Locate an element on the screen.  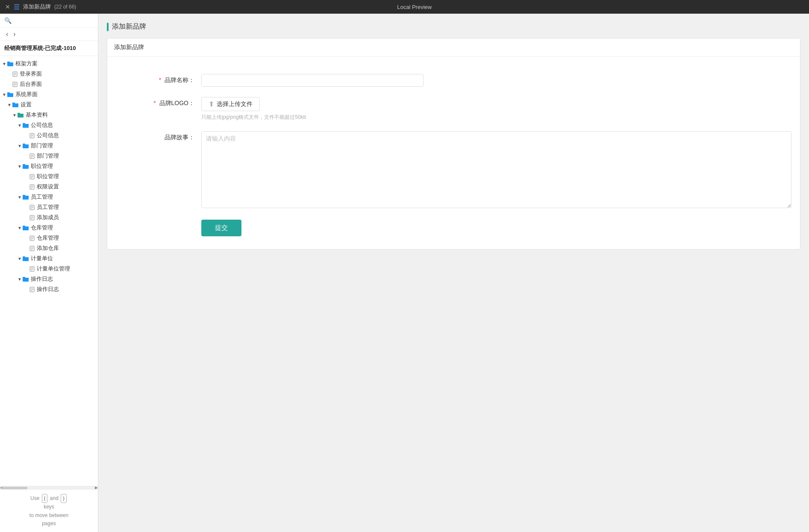
tree-item-仓库管理grp: ▼ 仓库管理 is located at coordinates (49, 228).